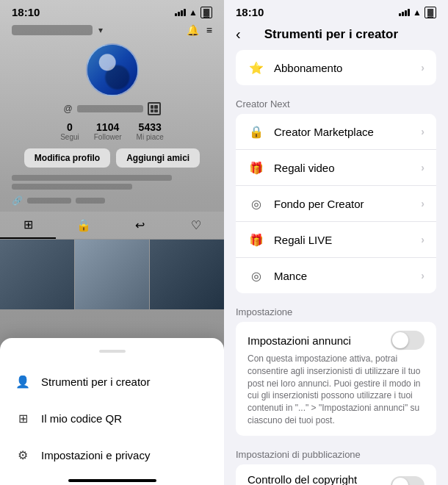 The height and width of the screenshot is (485, 448). Describe the element at coordinates (23, 418) in the screenshot. I see `qr-menu-icon: ⊞` at that location.